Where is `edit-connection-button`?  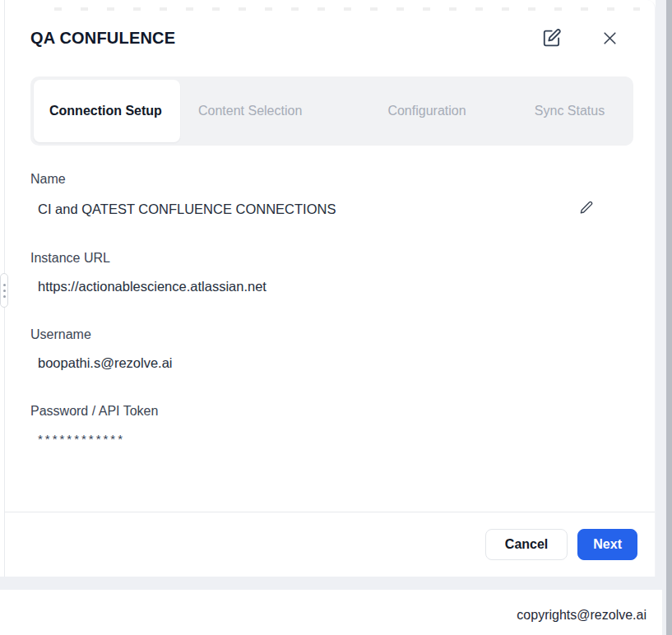 edit-connection-button is located at coordinates (552, 38).